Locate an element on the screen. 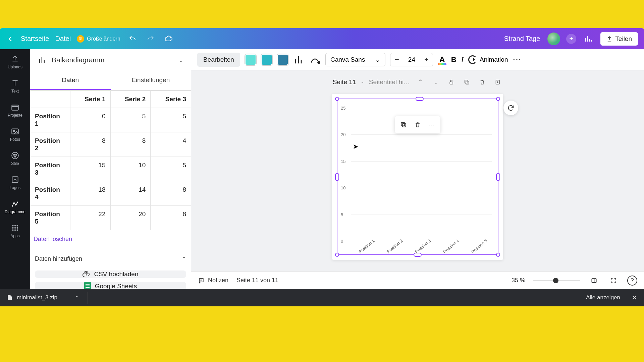 This screenshot has width=644, height=362. tab-settings: Einstellungen is located at coordinates (151, 80).